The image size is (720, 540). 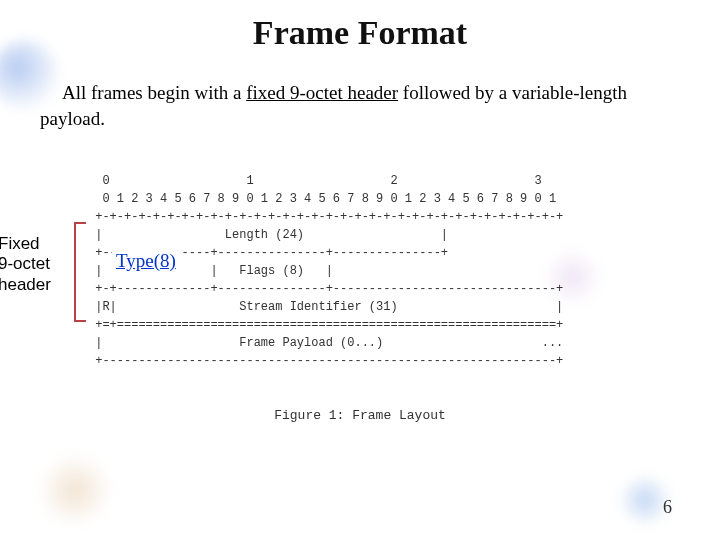 What do you see at coordinates (80, 272) in the screenshot?
I see `red-bracket` at bounding box center [80, 272].